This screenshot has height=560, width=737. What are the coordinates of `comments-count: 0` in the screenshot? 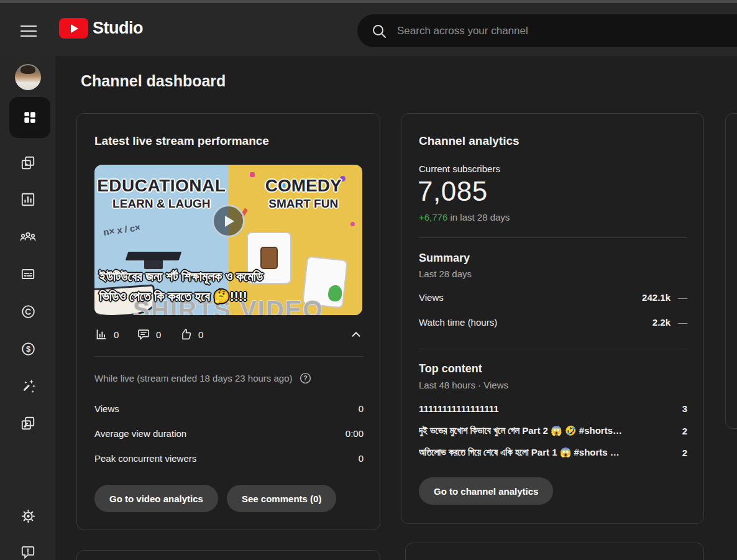 It's located at (158, 334).